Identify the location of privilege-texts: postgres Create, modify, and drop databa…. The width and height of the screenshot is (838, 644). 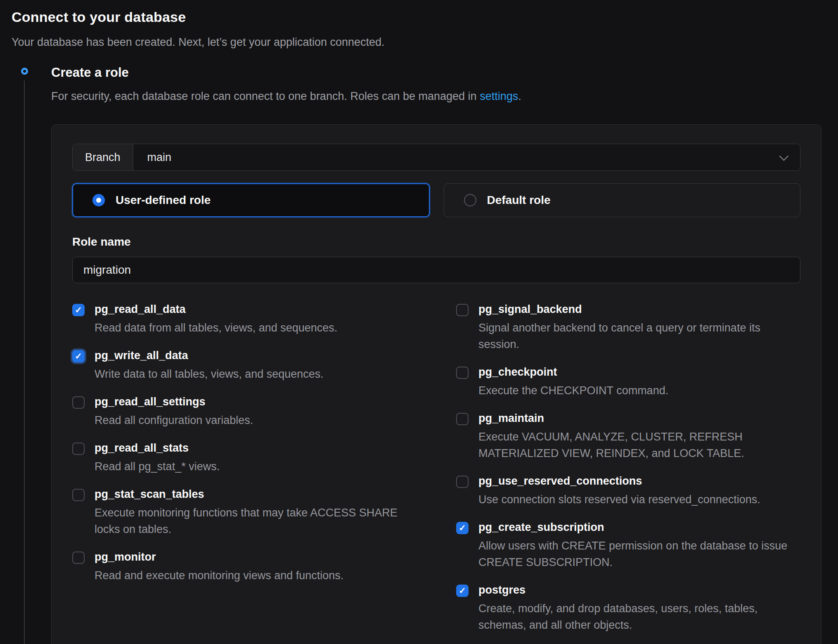
(639, 608).